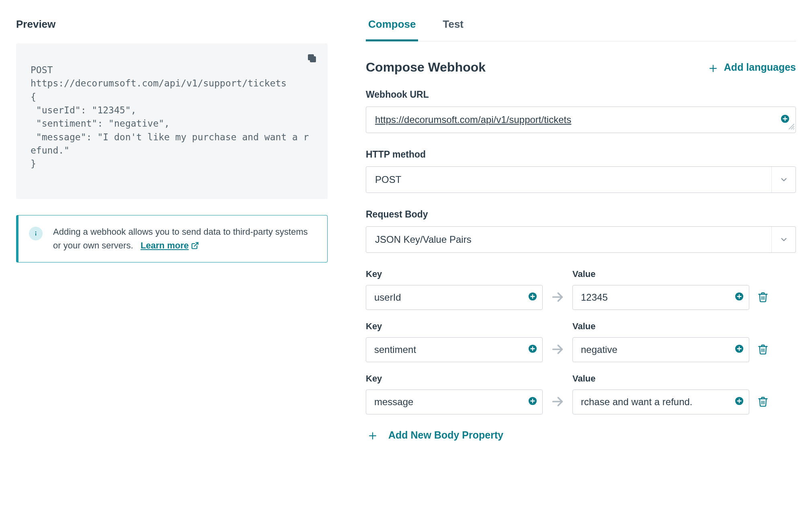 This screenshot has height=529, width=812. What do you see at coordinates (392, 30) in the screenshot?
I see `tab-compose: Compose` at bounding box center [392, 30].